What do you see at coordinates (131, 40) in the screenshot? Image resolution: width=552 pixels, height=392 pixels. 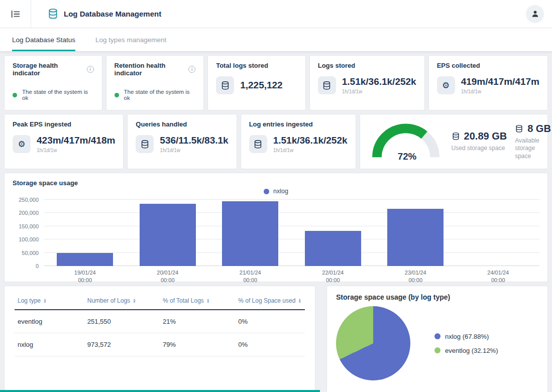 I see `tab-log-types-management: Log types management` at bounding box center [131, 40].